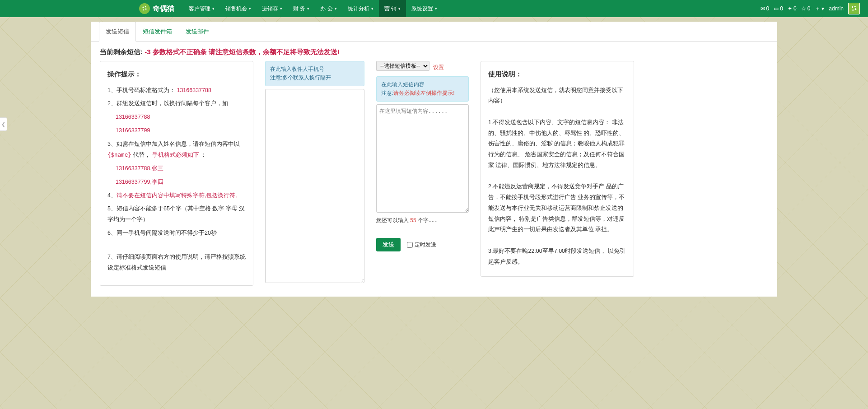 Image resolution: width=868 pixels, height=409 pixels. Describe the element at coordinates (422, 245) in the screenshot. I see `timed-send-row: 定时发送` at that location.